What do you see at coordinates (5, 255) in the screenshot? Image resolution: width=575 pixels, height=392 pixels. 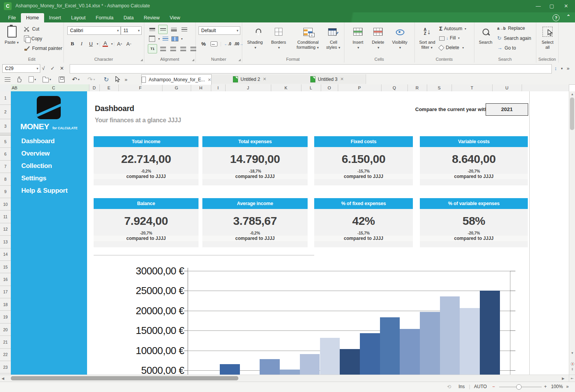 I see `row-header-14: 14` at bounding box center [5, 255].